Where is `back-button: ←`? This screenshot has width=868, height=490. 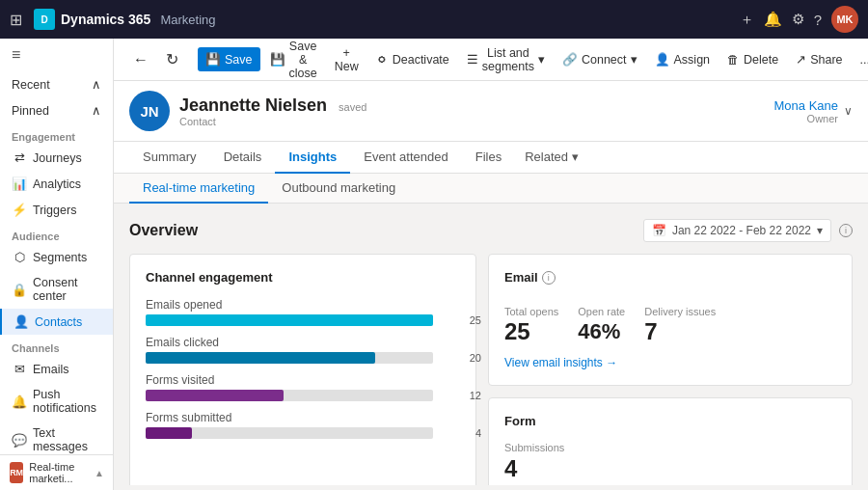
back-button: ← is located at coordinates (141, 60).